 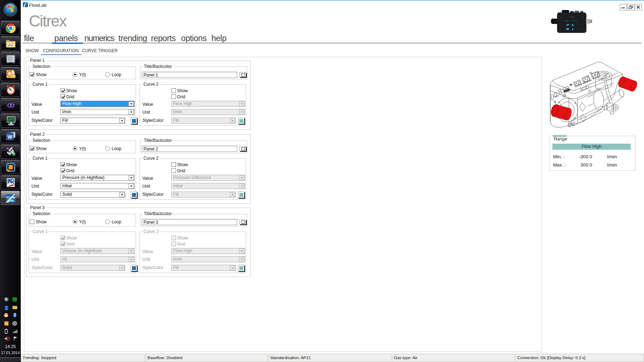 What do you see at coordinates (6, 324) in the screenshot?
I see `svg-text: O` at bounding box center [6, 324].